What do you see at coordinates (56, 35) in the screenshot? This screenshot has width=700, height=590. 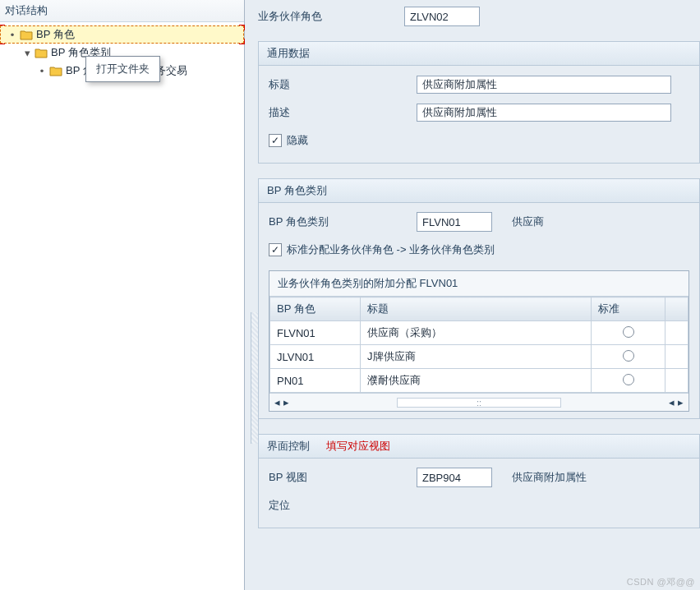 I see `tree-item-label: BP 角色` at bounding box center [56, 35].